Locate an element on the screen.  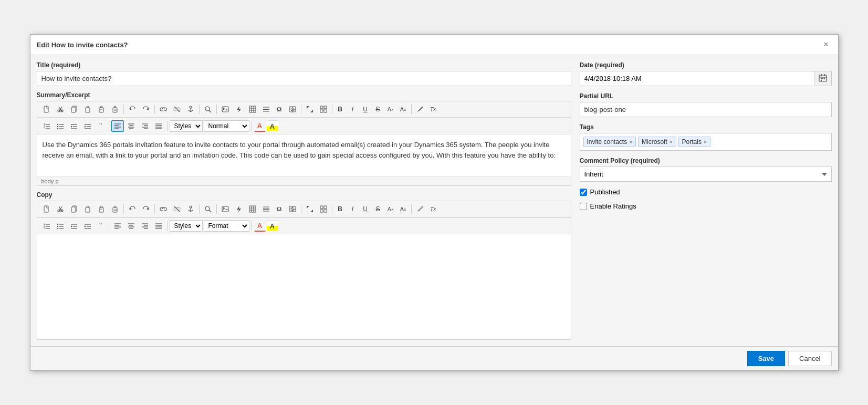
copy-font-color-btn: A is located at coordinates (260, 226).